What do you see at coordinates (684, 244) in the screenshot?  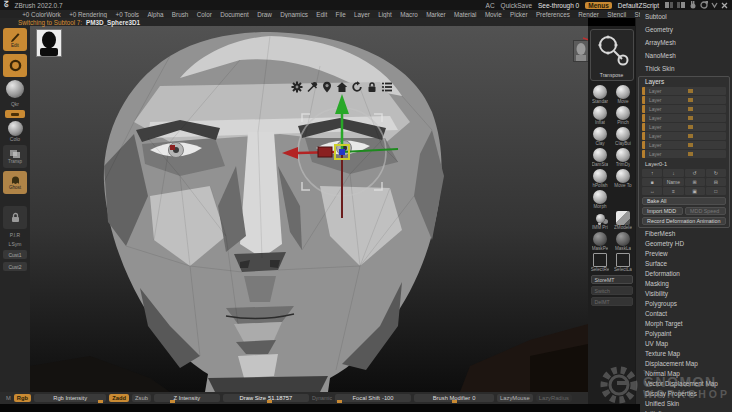 I see `palette-section: Geometry HD` at bounding box center [684, 244].